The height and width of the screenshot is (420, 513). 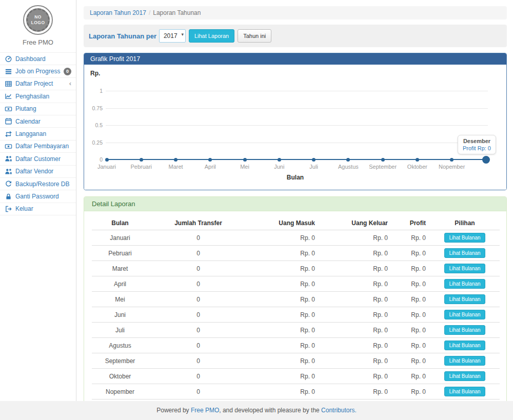 I want to click on table-row-januari: Januari0Rp. 0Rp. 0Rp. 0Lihat Bulanan, so click(x=295, y=238).